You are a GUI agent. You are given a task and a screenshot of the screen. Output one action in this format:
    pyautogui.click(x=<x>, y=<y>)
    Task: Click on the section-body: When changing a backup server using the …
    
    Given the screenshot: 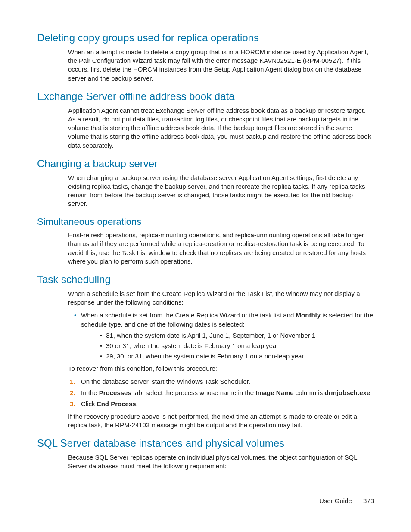 What is the action you would take?
    pyautogui.click(x=221, y=191)
    